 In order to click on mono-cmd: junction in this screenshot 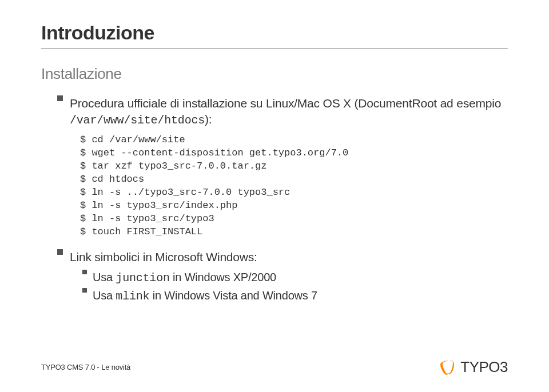, I will do `click(142, 278)`.